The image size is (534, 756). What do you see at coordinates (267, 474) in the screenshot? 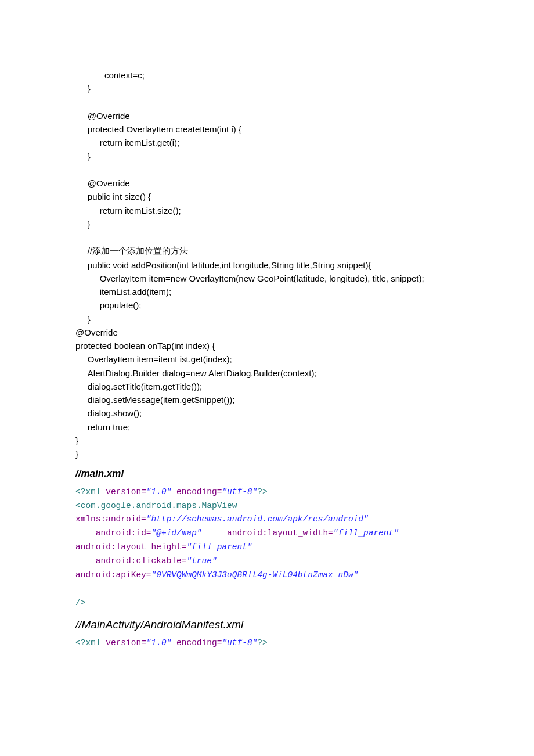
I see `main-xml-heading: //main.xml` at bounding box center [267, 474].